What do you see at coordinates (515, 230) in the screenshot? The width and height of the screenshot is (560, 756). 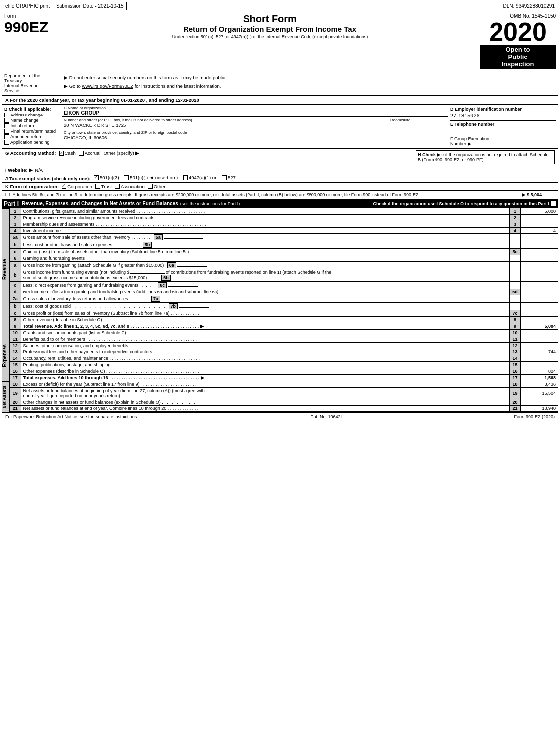 I see `col-num: 4` at bounding box center [515, 230].